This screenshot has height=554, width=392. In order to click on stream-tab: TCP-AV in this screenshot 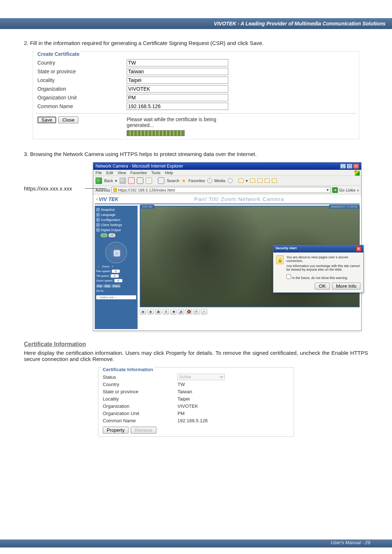, I will do `click(147, 207)`.